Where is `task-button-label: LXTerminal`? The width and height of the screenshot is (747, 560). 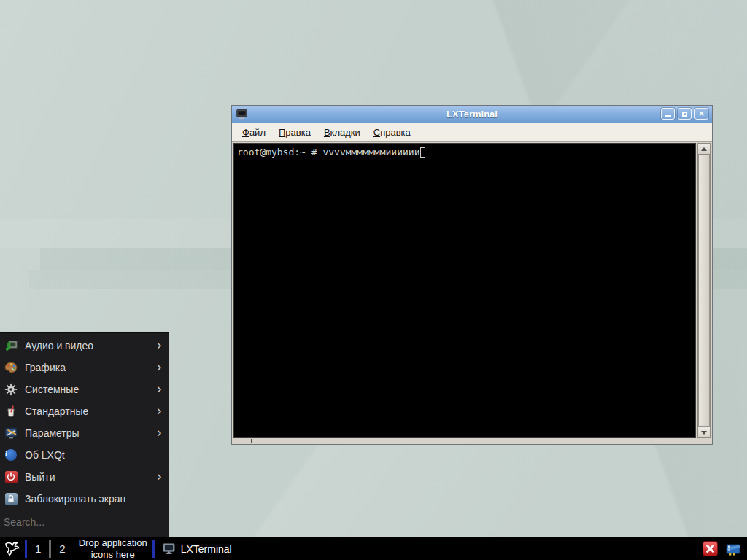 task-button-label: LXTerminal is located at coordinates (206, 549).